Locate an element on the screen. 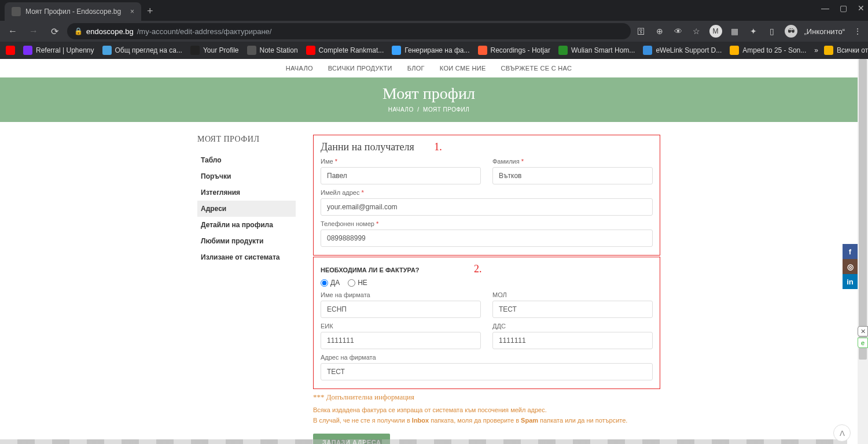  section1-marker: 1. is located at coordinates (438, 147).